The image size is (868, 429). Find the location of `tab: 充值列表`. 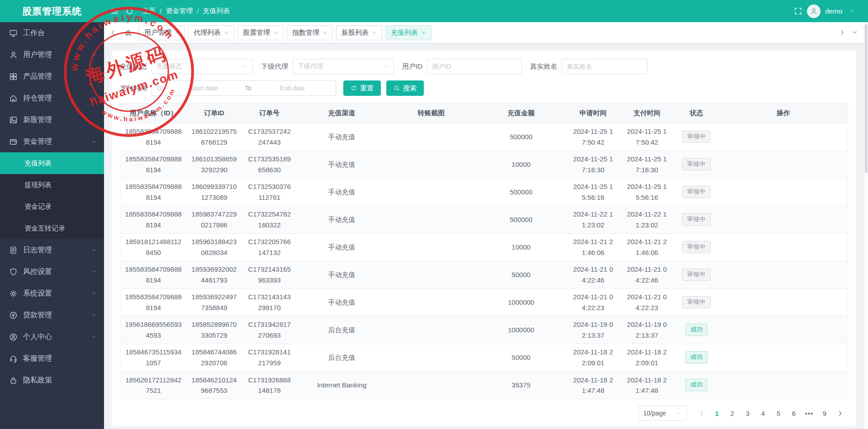

tab: 充值列表 is located at coordinates (408, 33).